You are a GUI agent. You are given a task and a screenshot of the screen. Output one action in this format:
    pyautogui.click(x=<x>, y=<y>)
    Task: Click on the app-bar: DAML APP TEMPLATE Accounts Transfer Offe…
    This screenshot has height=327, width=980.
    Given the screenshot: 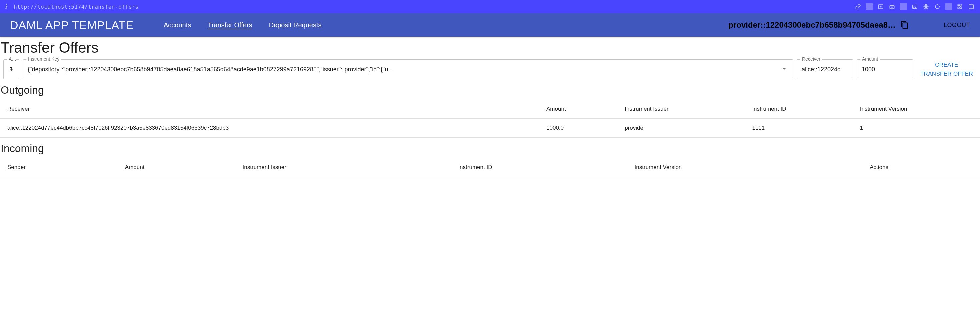 What is the action you would take?
    pyautogui.click(x=490, y=25)
    